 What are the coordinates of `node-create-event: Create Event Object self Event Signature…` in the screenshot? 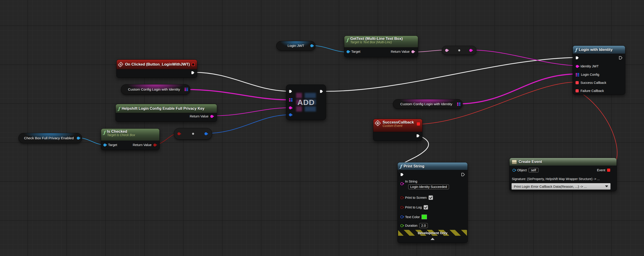 It's located at (563, 174).